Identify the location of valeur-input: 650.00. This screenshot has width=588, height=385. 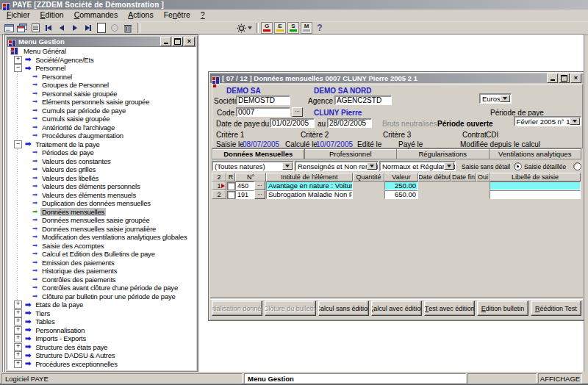
(401, 195).